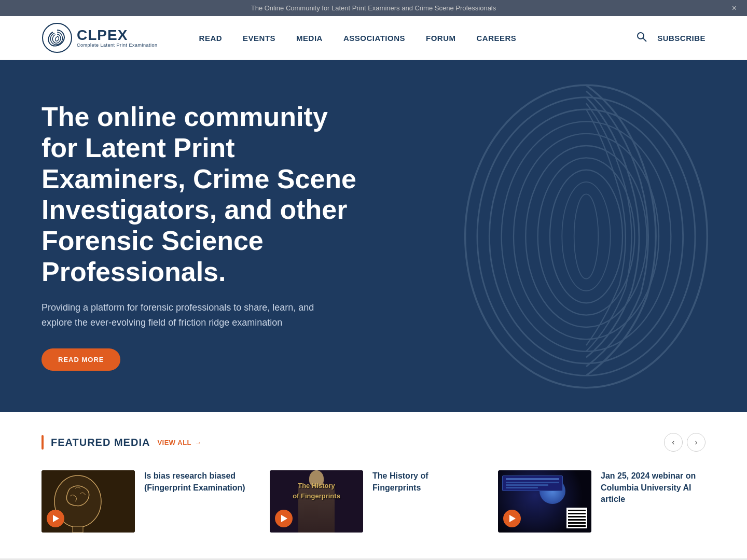  I want to click on hero-title: The online community for Latent Print Ex…, so click(202, 195).